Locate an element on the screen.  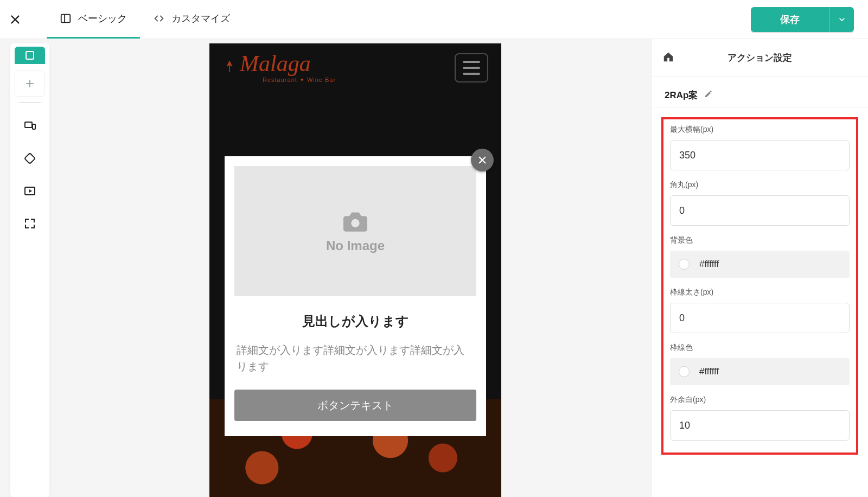
rail-play-button is located at coordinates (30, 191).